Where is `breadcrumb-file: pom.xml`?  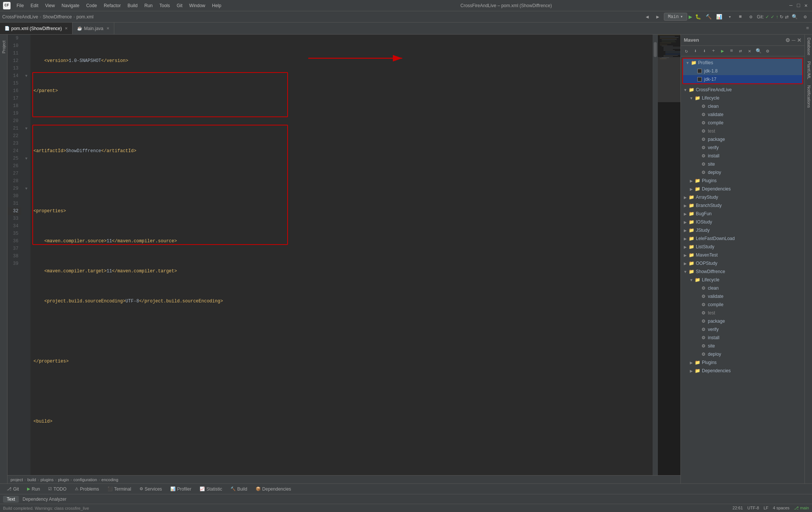
breadcrumb-file: pom.xml is located at coordinates (85, 17).